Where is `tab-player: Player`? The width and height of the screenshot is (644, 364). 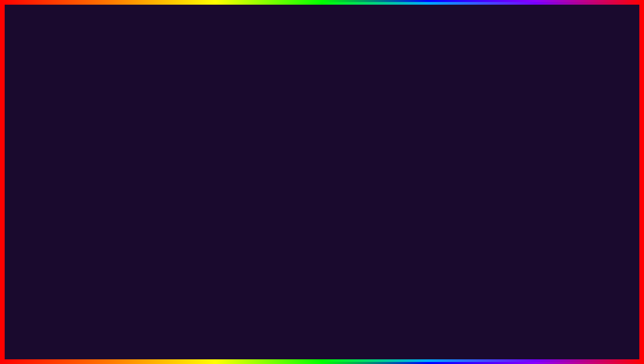
tab-player: Player is located at coordinates (88, 120).